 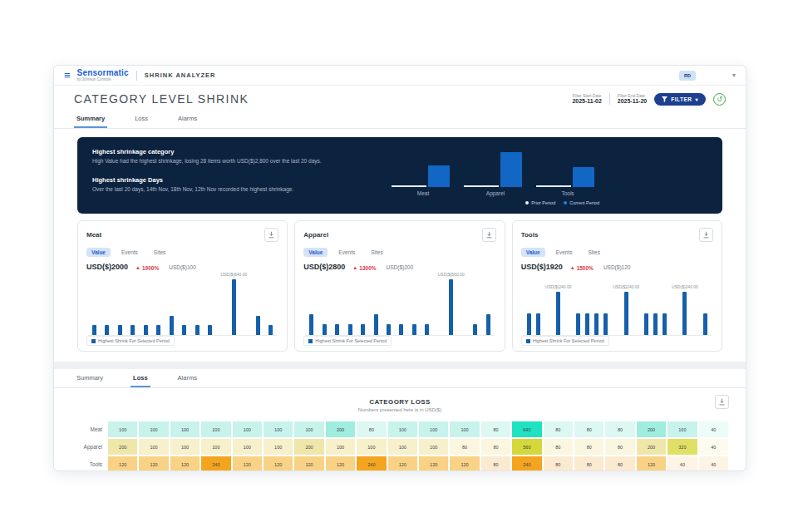 I want to click on daily-bar: USD($)640.00, so click(x=234, y=304).